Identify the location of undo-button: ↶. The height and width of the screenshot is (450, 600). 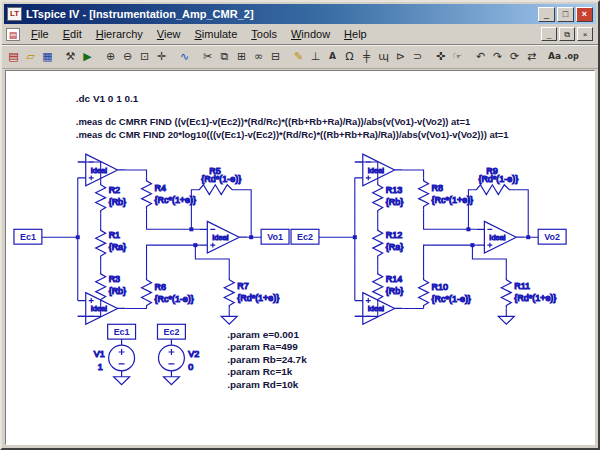
(480, 56).